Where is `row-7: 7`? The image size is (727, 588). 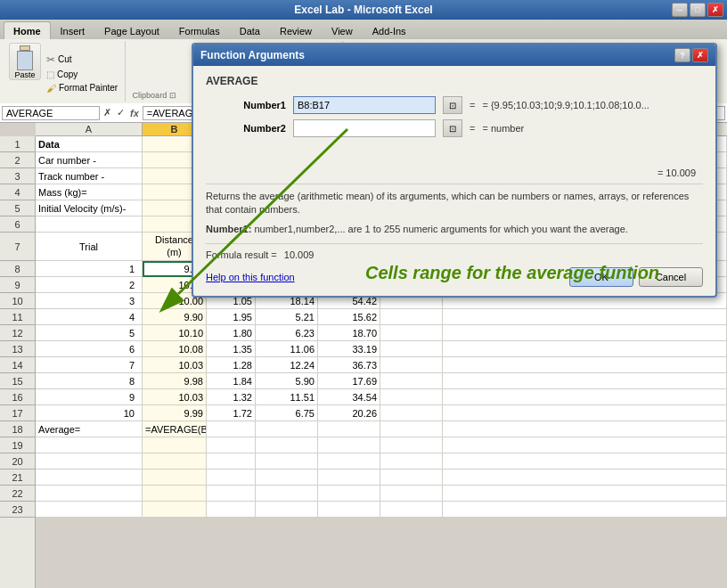
row-7: 7 is located at coordinates (18, 247).